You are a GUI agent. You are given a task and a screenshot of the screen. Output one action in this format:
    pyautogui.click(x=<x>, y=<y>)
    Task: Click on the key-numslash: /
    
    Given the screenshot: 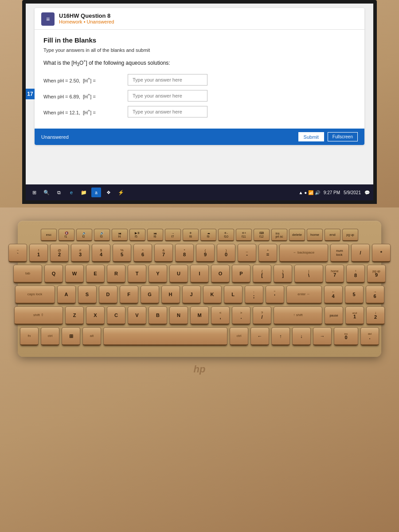 What is the action you would take?
    pyautogui.click(x=360, y=253)
    